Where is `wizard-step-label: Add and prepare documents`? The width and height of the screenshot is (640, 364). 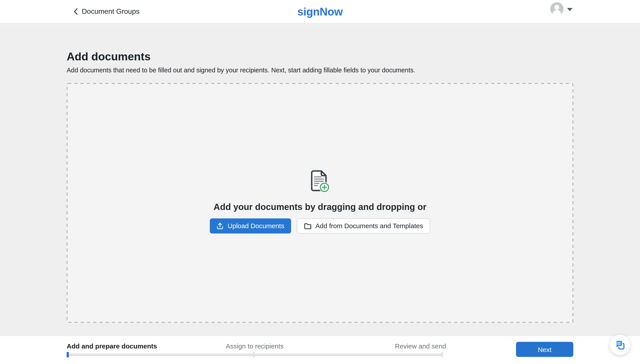
wizard-step-label: Add and prepare documents is located at coordinates (112, 346).